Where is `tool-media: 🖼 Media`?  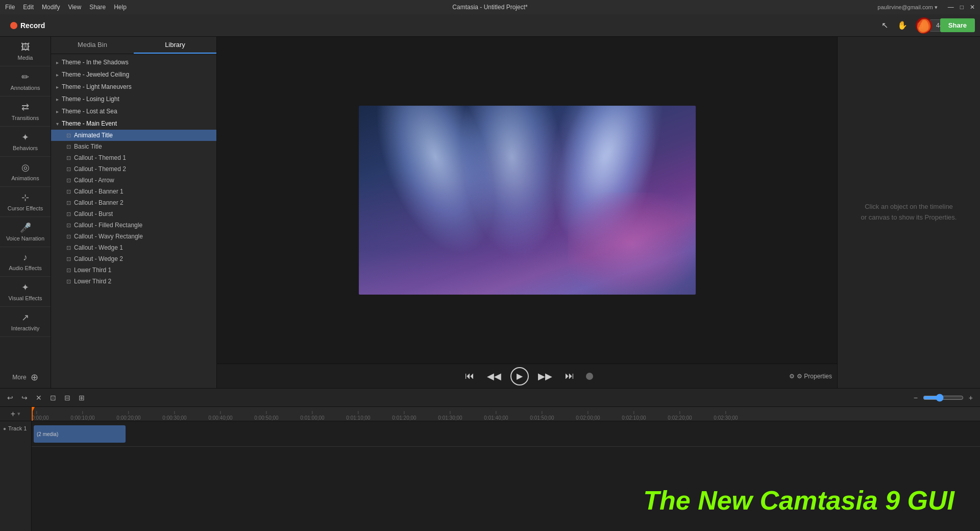
tool-media: 🖼 Media is located at coordinates (26, 52).